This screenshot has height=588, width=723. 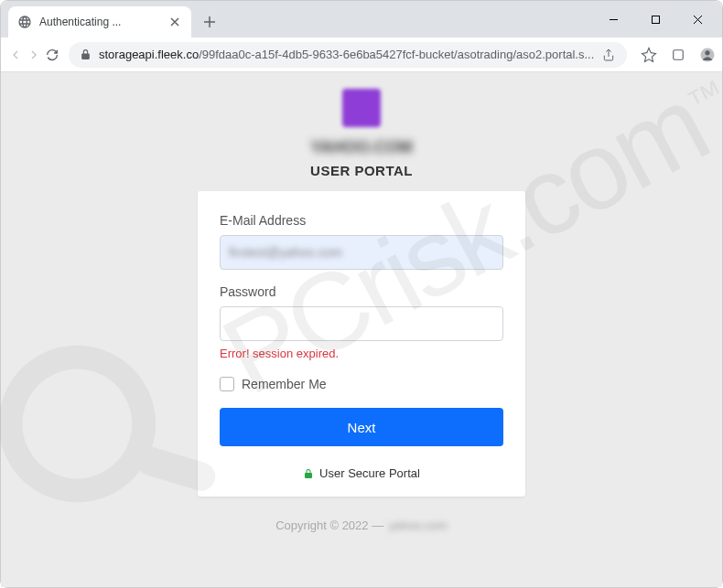 What do you see at coordinates (52, 55) in the screenshot?
I see `reload-button` at bounding box center [52, 55].